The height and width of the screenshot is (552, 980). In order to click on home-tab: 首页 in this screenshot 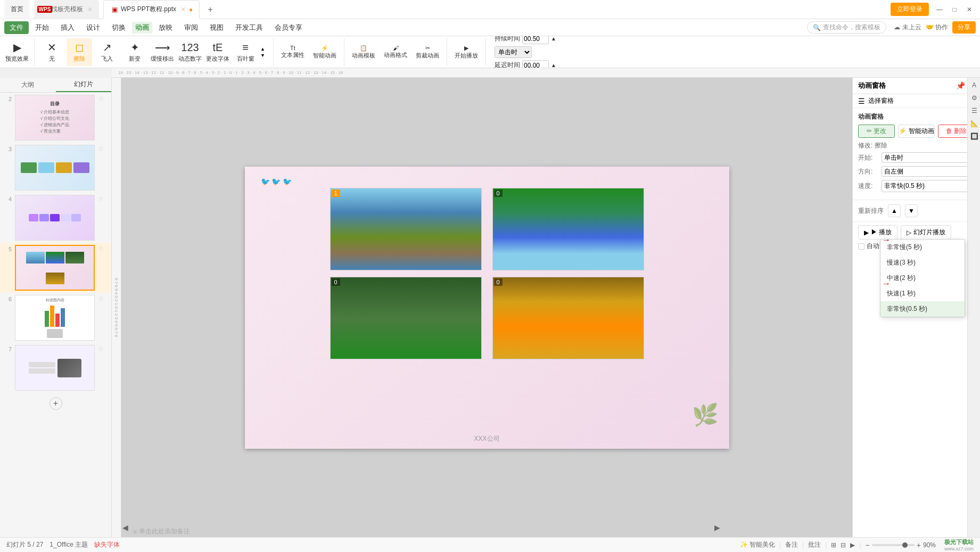, I will do `click(17, 10)`.